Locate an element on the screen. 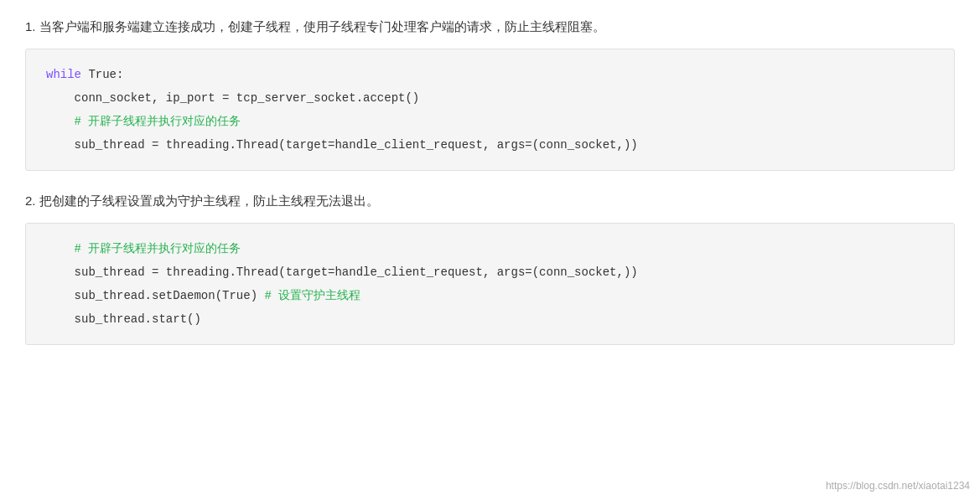 The image size is (980, 500). comment-3: # 设置守护主线程 is located at coordinates (312, 296).